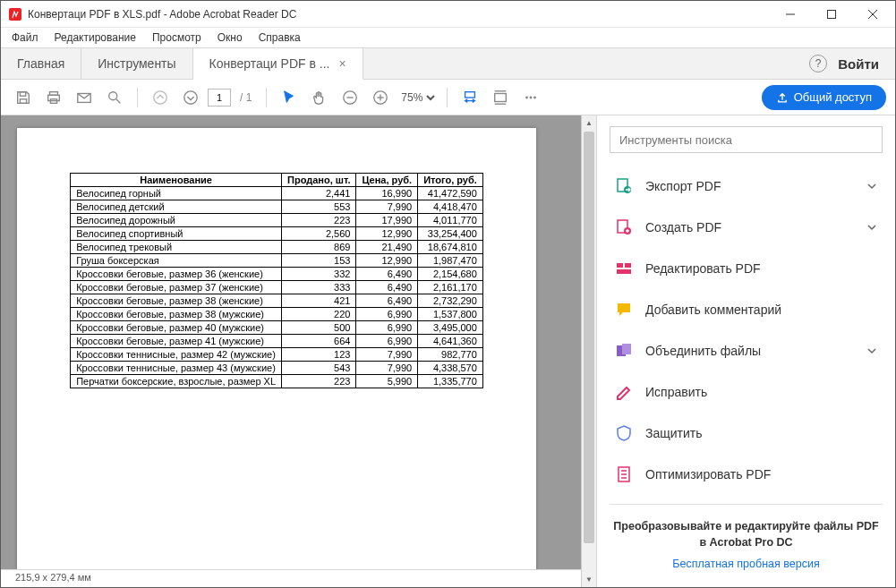 The image size is (896, 588). What do you see at coordinates (350, 98) in the screenshot?
I see `zoom-out-icon` at bounding box center [350, 98].